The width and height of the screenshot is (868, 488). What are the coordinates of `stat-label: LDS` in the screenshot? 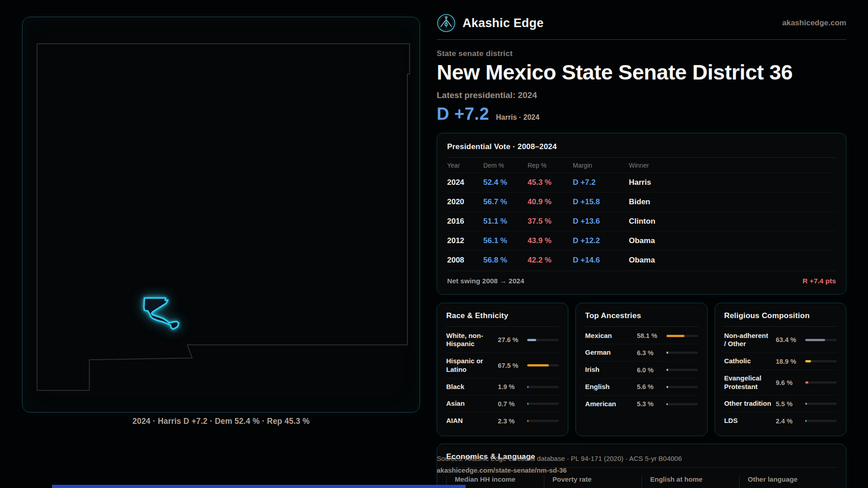 It's located at (748, 421).